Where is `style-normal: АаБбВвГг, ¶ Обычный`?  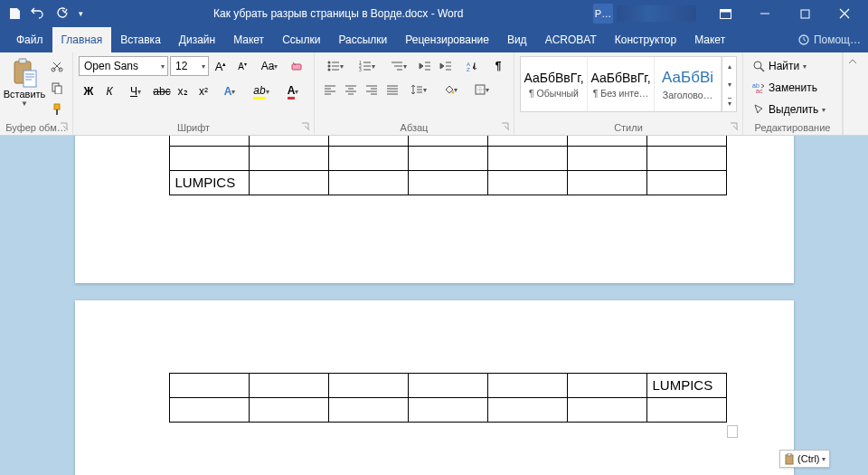
style-normal: АаБбВвГг, ¶ Обычный is located at coordinates (554, 84).